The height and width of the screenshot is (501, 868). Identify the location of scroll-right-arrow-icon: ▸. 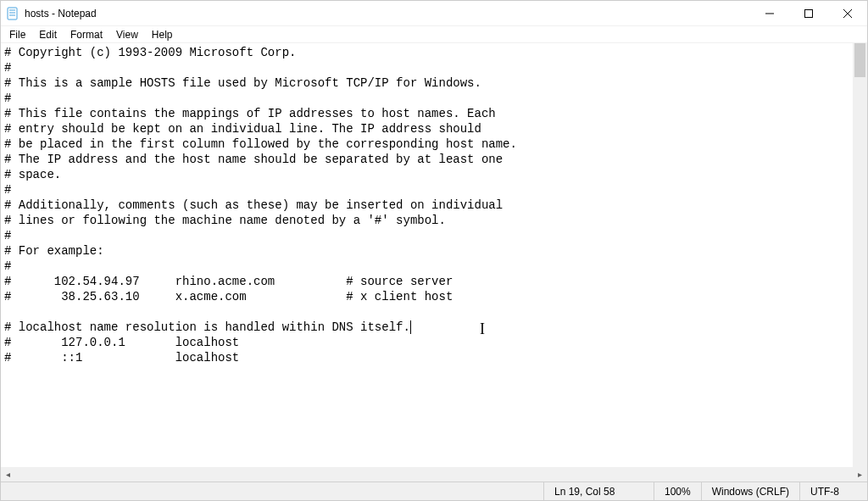
(860, 475).